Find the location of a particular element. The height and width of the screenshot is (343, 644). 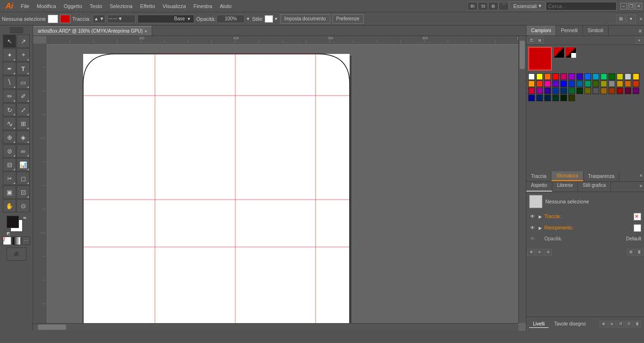

tab-close-button: × is located at coordinates (146, 31).